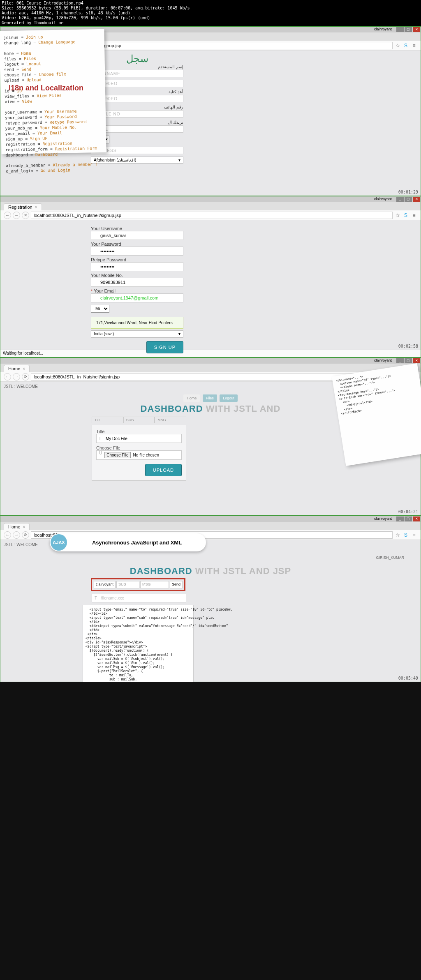 This screenshot has height=980, width=421. What do you see at coordinates (138, 643) in the screenshot?
I see `code-editor: <input type="email" name="to" required="…` at bounding box center [138, 643].